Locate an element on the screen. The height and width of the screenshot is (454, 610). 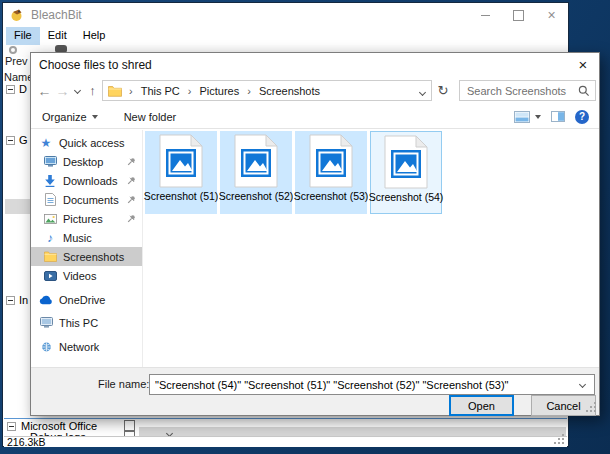
organize-label: Organize is located at coordinates (64, 117).